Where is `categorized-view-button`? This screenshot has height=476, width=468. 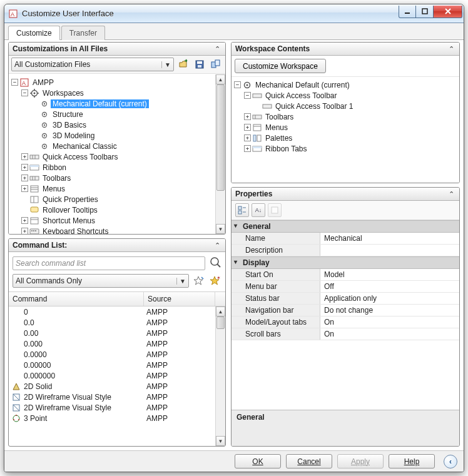
categorized-view-button is located at coordinates (242, 210).